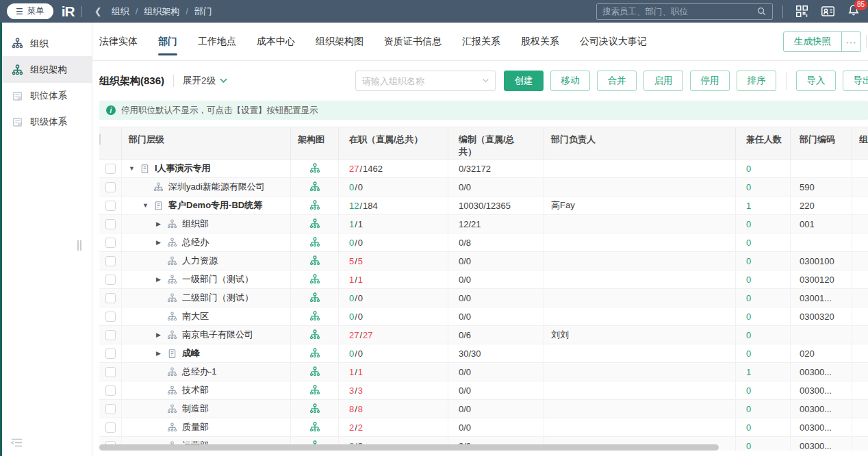 The height and width of the screenshot is (456, 868). What do you see at coordinates (813, 42) in the screenshot?
I see `generate-snapshot-button: 生成快照` at bounding box center [813, 42].